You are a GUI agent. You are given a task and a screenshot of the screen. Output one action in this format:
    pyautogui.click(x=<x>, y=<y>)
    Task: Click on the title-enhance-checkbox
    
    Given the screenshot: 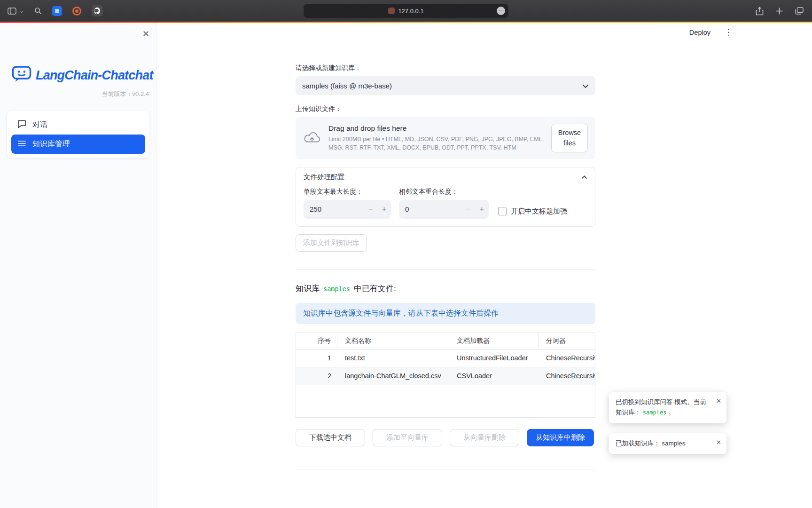 What is the action you would take?
    pyautogui.click(x=502, y=211)
    